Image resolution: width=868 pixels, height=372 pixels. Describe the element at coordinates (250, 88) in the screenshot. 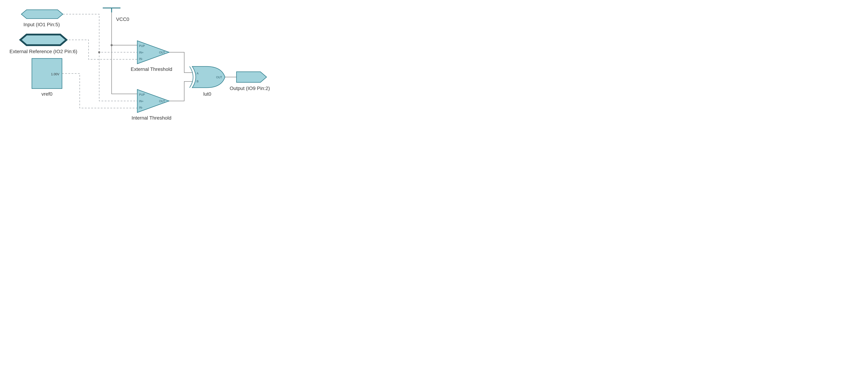

I see `output-port-label: Output (IO9 Pin:2)` at that location.